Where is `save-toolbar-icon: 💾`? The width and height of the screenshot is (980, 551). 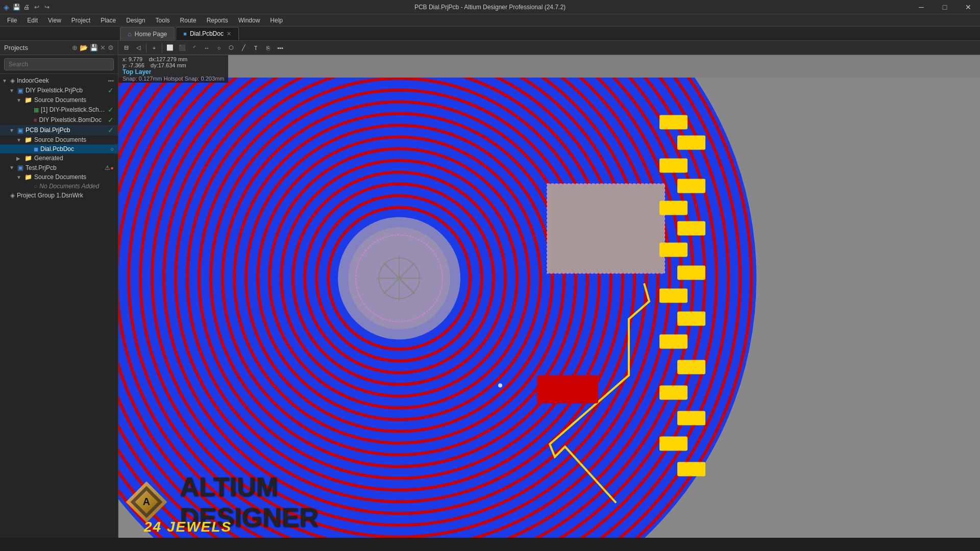 save-toolbar-icon: 💾 is located at coordinates (16, 7).